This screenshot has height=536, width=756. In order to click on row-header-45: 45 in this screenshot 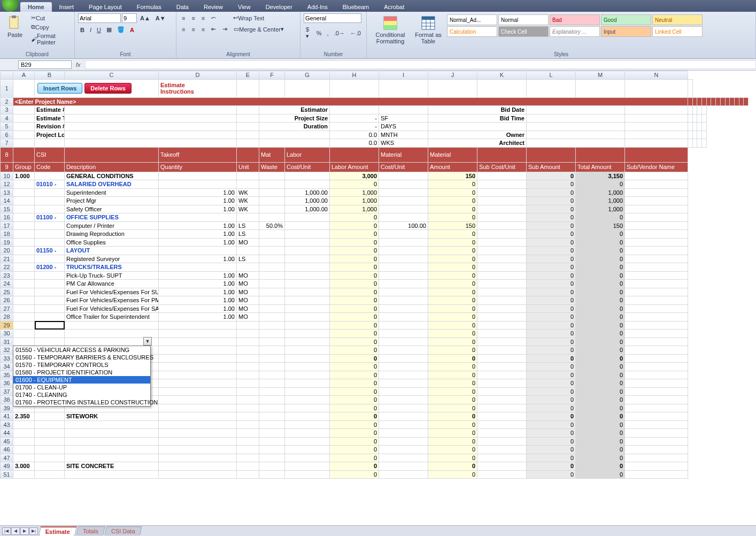, I will do `click(7, 441)`.